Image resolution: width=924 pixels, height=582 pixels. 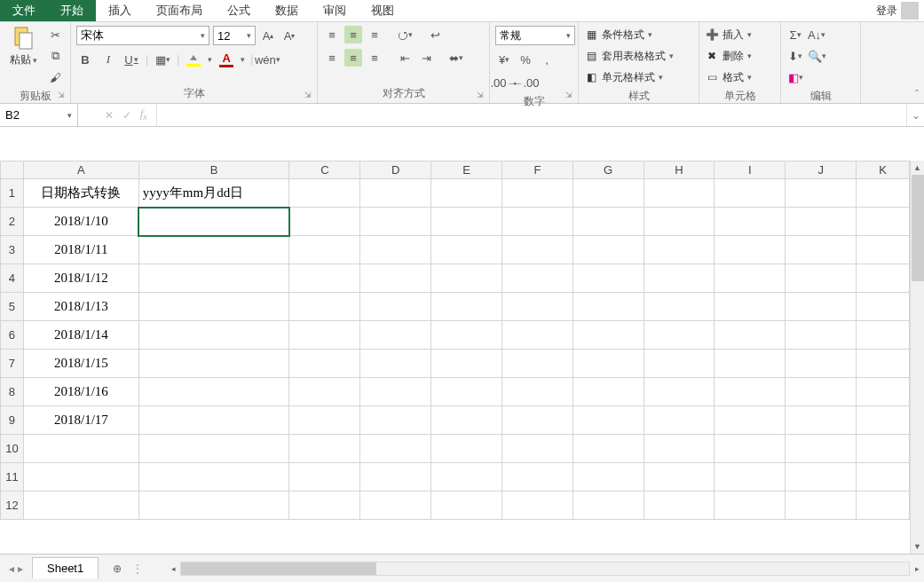 I want to click on column-header-F: F, so click(x=537, y=170).